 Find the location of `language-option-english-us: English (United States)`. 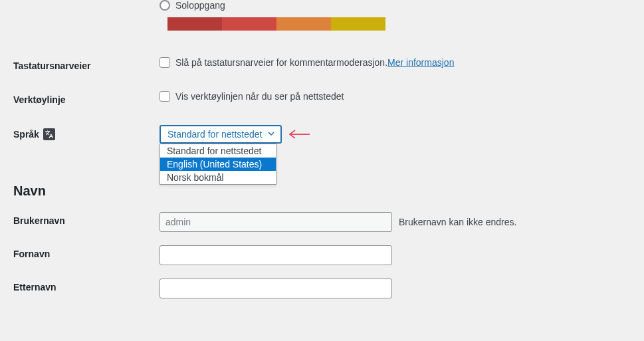

language-option-english-us: English (United States) is located at coordinates (218, 164).